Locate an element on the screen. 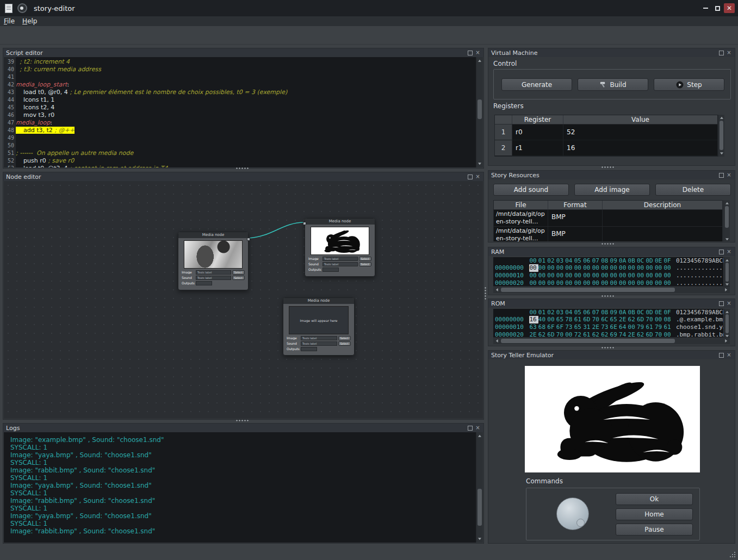 The height and width of the screenshot is (560, 738). register-row: 2r116 is located at coordinates (606, 148).